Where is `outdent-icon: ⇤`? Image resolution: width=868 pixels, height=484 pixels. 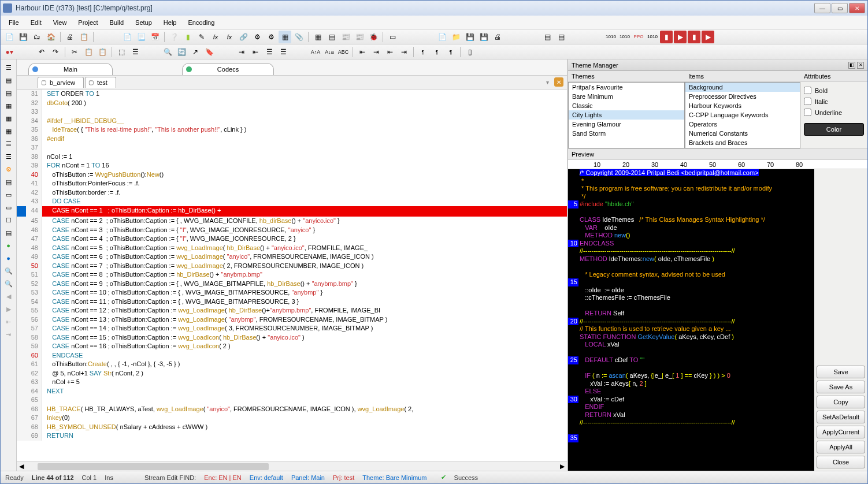
outdent-icon: ⇤ is located at coordinates (255, 52).